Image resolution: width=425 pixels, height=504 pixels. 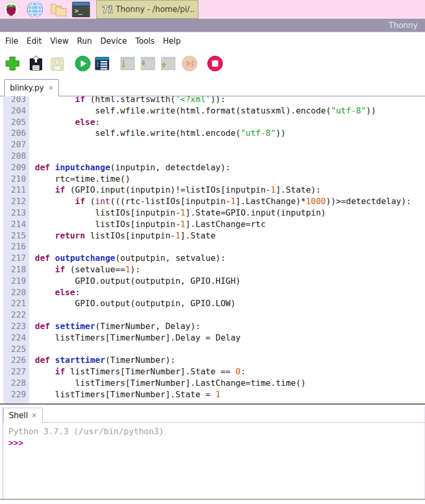 I want to click on line-number: 215, so click(x=15, y=236).